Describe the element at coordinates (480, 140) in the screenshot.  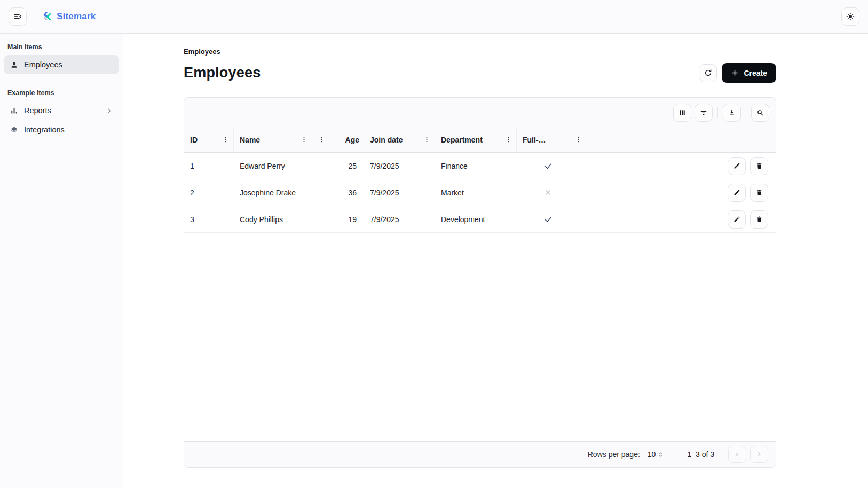
I see `grid-header-row: ID Name A` at that location.